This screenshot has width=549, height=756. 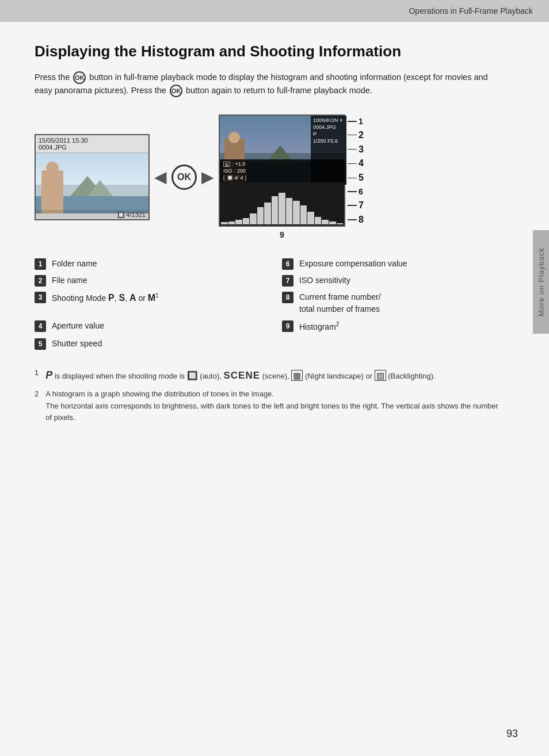 What do you see at coordinates (192, 375) in the screenshot?
I see `auto-icon: 🔲` at bounding box center [192, 375].